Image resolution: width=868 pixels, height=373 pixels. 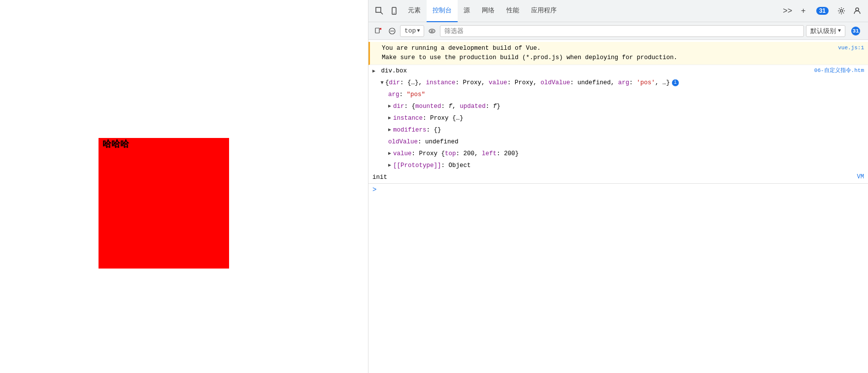 What do you see at coordinates (622, 189) in the screenshot?
I see `console-input` at bounding box center [622, 189].